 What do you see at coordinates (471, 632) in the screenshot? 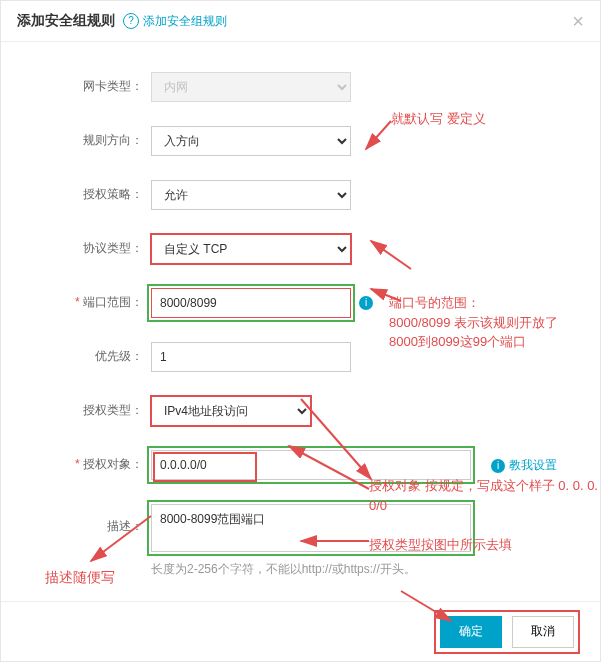
I see `ok-button: 确定` at bounding box center [471, 632].